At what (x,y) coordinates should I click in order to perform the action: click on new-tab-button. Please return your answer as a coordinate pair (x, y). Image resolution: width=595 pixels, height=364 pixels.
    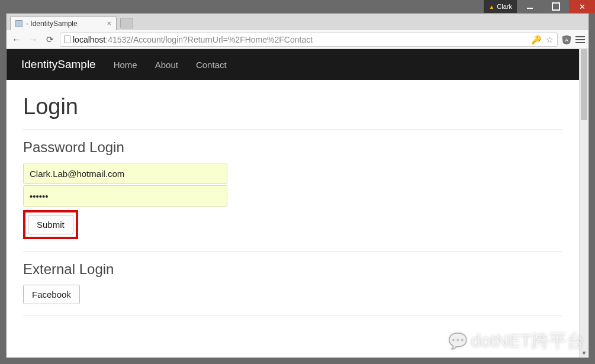
    Looking at the image, I should click on (127, 23).